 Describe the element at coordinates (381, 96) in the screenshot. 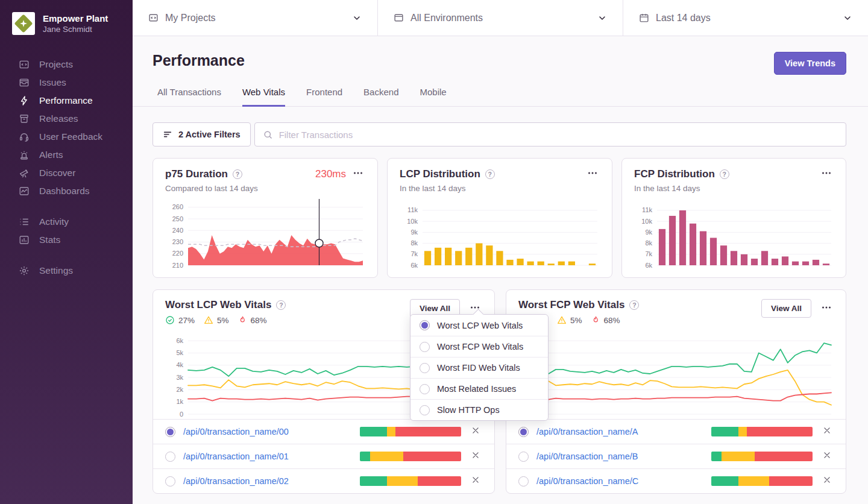

I see `tab-backend: Backend` at that location.